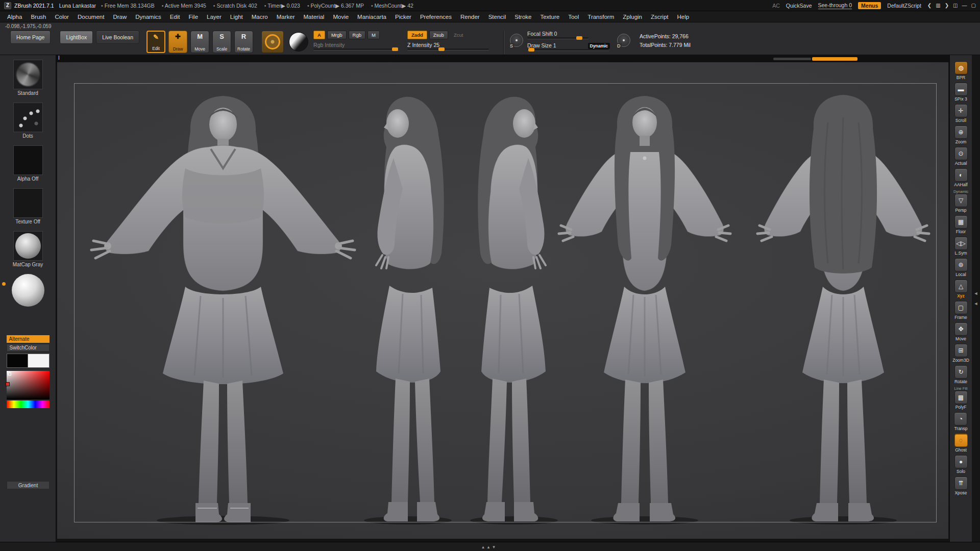  What do you see at coordinates (961, 156) in the screenshot?
I see `right-shelf-actual: ⊙ Actual` at bounding box center [961, 156].